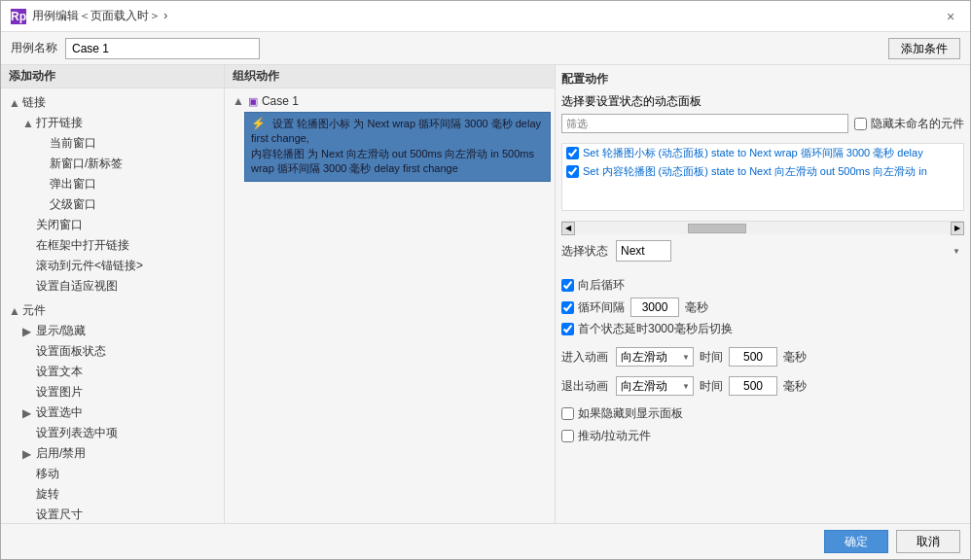 Image resolution: width=971 pixels, height=560 pixels. Describe the element at coordinates (113, 410) in the screenshot. I see `tree-node-elements: ▲ 元件 ▶ 显示/隐藏 设置面板状态 设置文本 设置图片 ▶ 设置选` at that location.